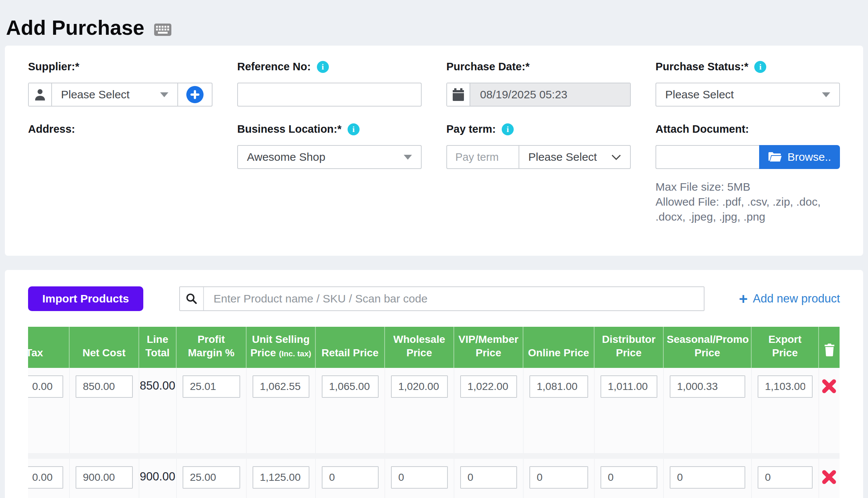 This screenshot has width=868, height=498. Describe the element at coordinates (211, 348) in the screenshot. I see `column-header-profit-margin: Profit Margin %` at that location.